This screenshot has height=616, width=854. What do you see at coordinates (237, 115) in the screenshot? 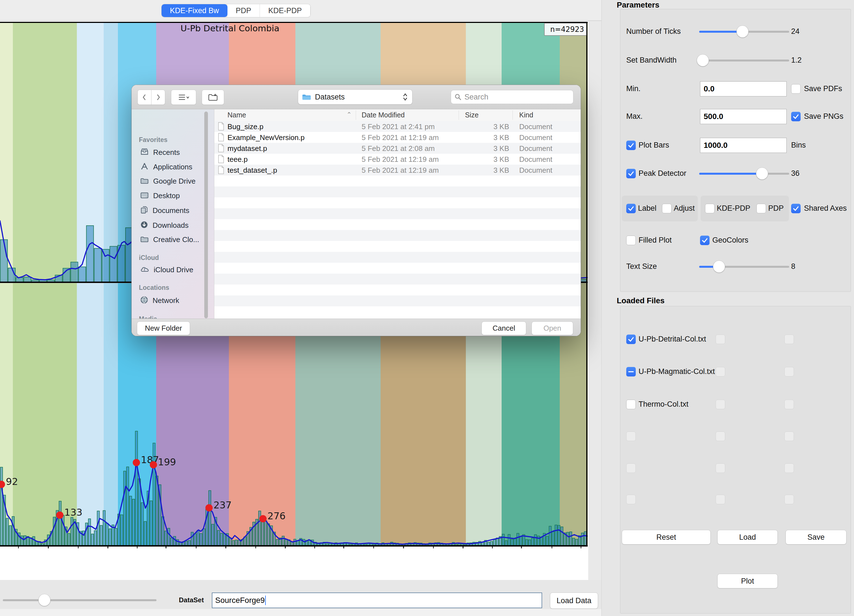
I see `column-header-name: Name` at bounding box center [237, 115].